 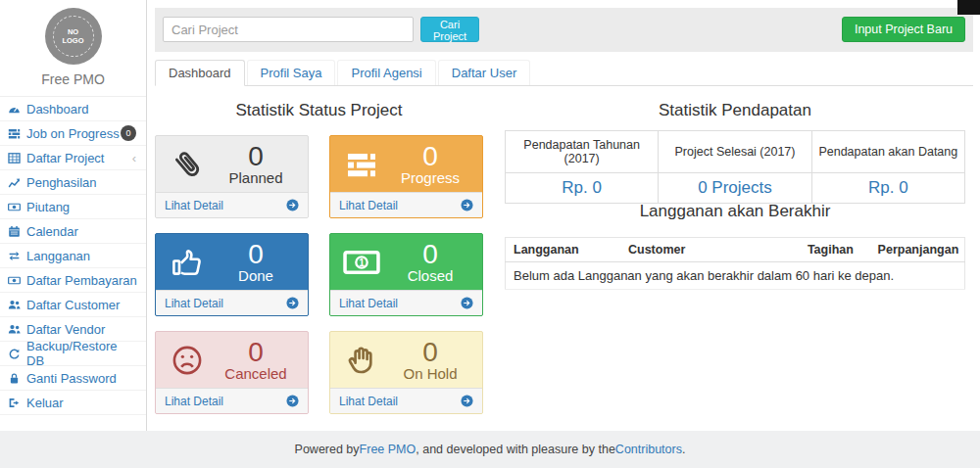 What do you see at coordinates (231, 274) in the screenshot?
I see `card-done: 0 Done Lihat Detail` at bounding box center [231, 274].